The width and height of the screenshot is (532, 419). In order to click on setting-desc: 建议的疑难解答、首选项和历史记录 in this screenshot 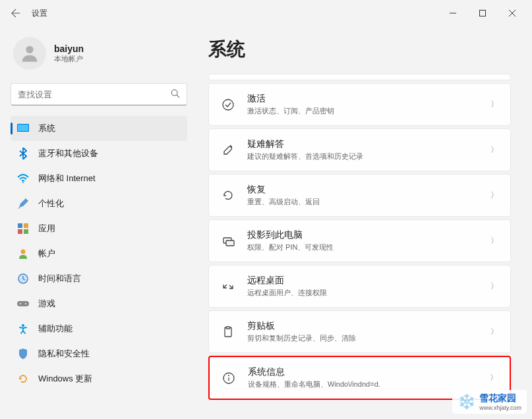, I will do `click(369, 157)`.